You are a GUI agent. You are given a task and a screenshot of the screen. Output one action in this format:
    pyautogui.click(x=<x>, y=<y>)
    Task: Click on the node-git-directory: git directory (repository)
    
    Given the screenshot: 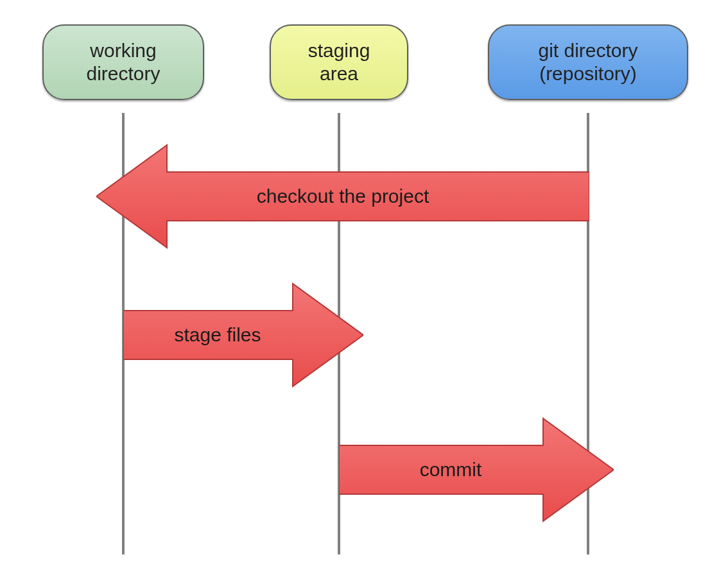 What is the action you would take?
    pyautogui.click(x=588, y=62)
    